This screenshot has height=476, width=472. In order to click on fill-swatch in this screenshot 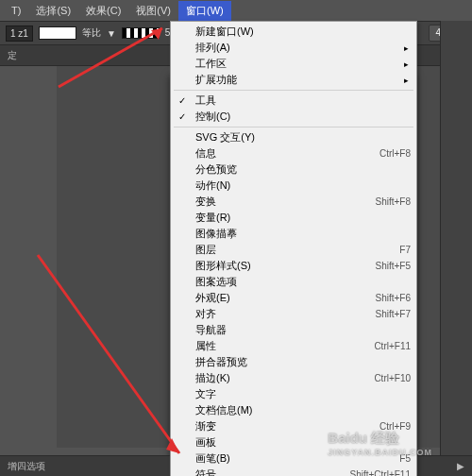, I will do `click(58, 33)`.